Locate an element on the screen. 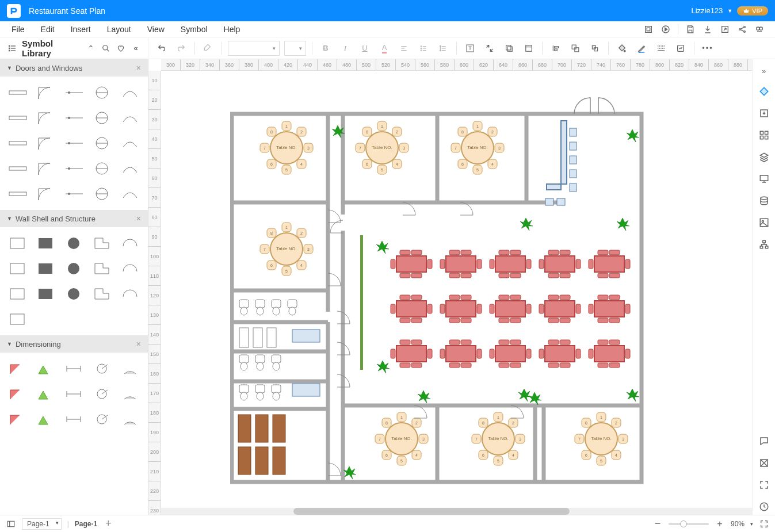 The height and width of the screenshot is (532, 775). export-panel-icon is located at coordinates (764, 113).